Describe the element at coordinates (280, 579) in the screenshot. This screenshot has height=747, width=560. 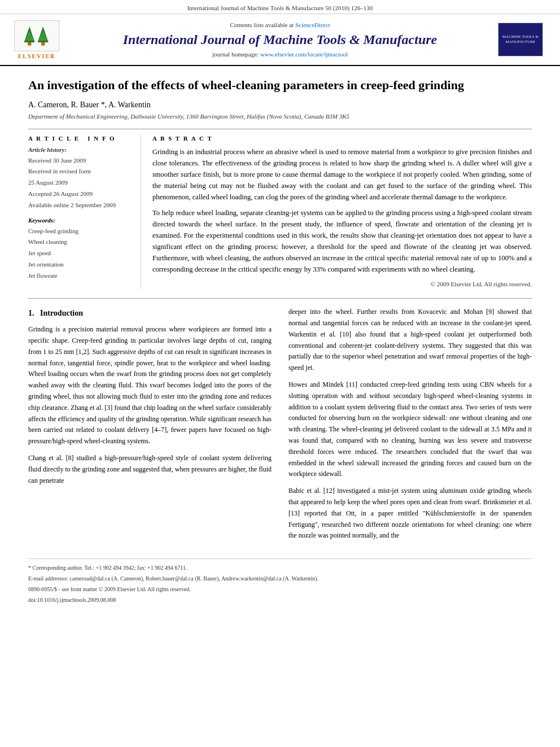
I see `footnote-line-2: E-mail addresses: cameroad@dal.ca (A. Ca…` at that location.